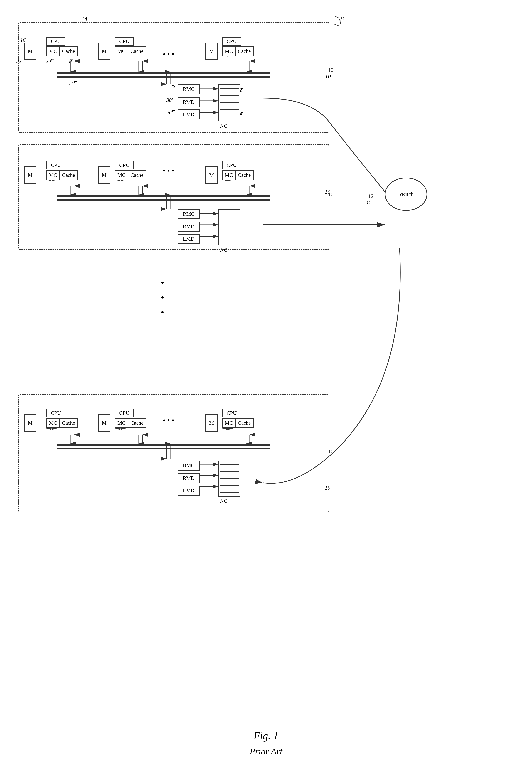  I want to click on node2-cpu2-label: CPU, so click(124, 165).